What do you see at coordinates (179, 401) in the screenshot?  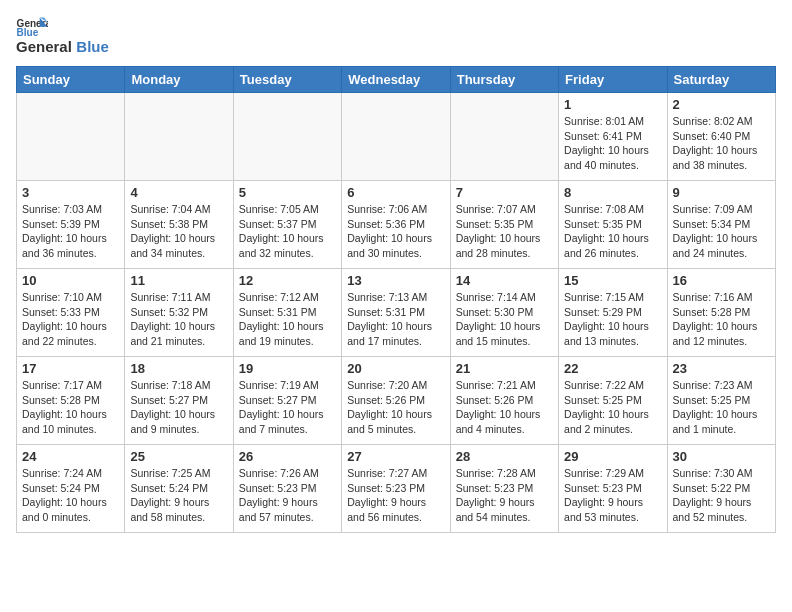 I see `calendar-cell-4-2: 18Sunrise: 7:18 AM Sunset: 5:27 PM Dayli…` at bounding box center [179, 401].